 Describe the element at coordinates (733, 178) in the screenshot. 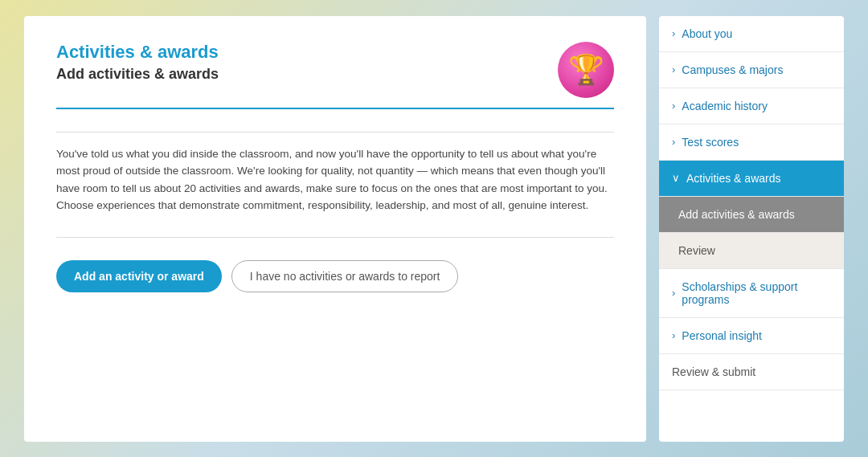

I see `sidebar-item-label: Activities & awards` at that location.